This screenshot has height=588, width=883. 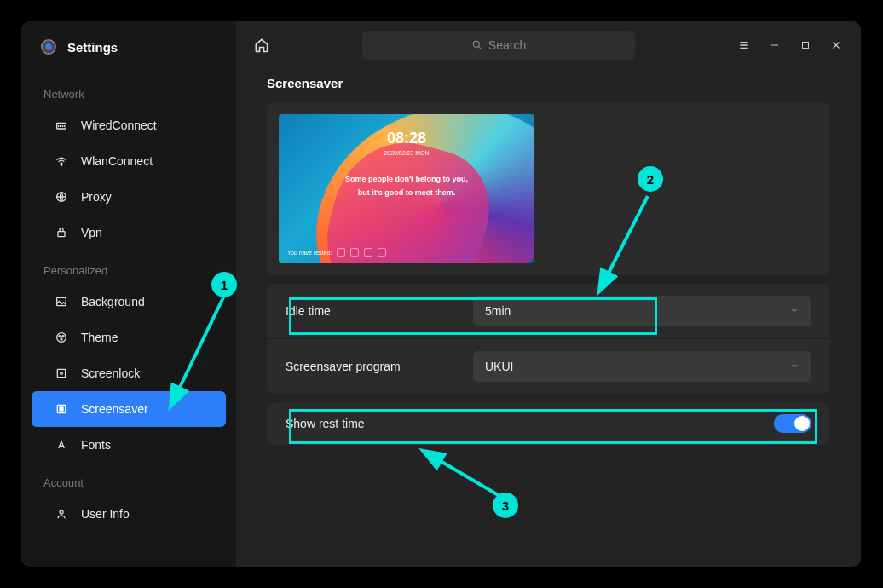 What do you see at coordinates (549, 84) in the screenshot?
I see `section-title: Screensaver` at bounding box center [549, 84].